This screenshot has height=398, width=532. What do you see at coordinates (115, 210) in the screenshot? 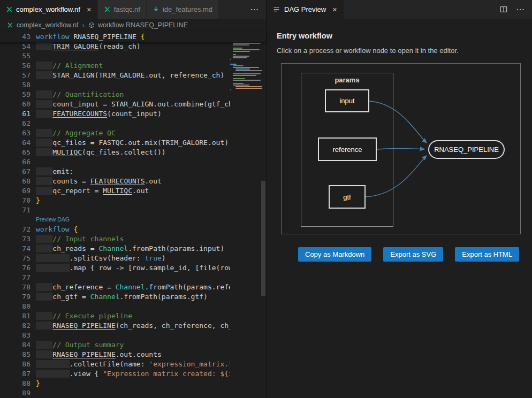
I see `code-line: 71` at bounding box center [115, 210].